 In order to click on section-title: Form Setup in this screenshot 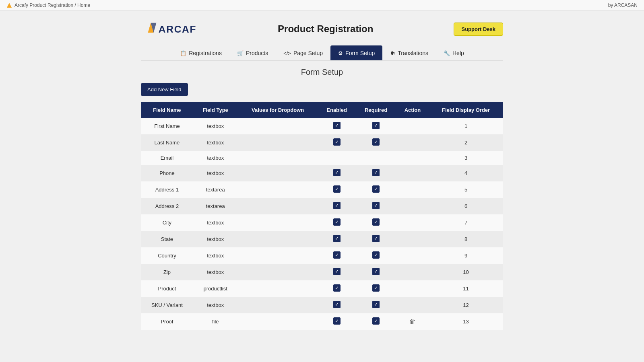, I will do `click(322, 72)`.